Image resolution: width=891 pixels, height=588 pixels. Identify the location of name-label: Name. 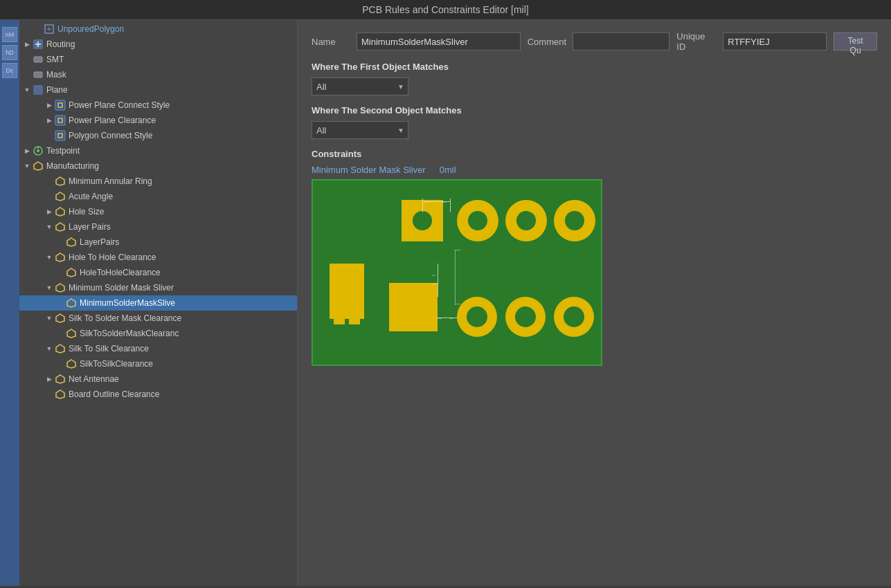
(331, 42).